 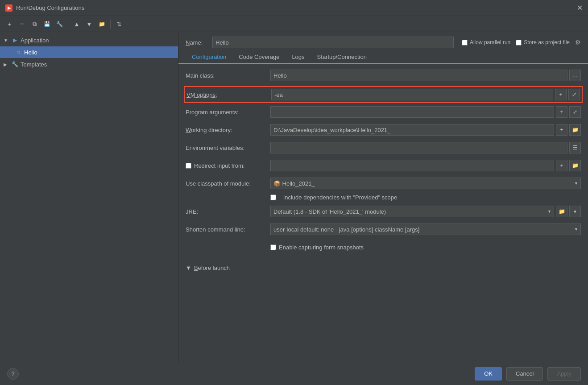 I want to click on toolbar: + − ⧉ 💾 🔧 ▲ ▼ 📁 ⇅, so click(x=294, y=24).